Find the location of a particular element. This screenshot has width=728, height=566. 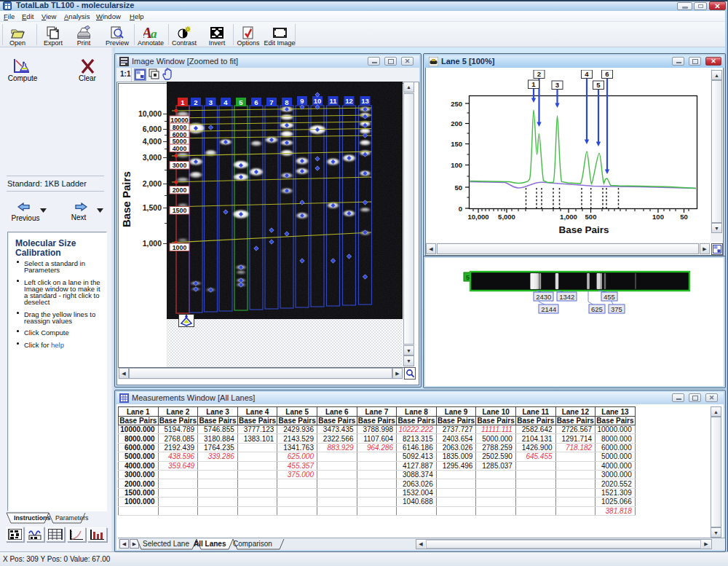

svg-text: 9 is located at coordinates (301, 101).